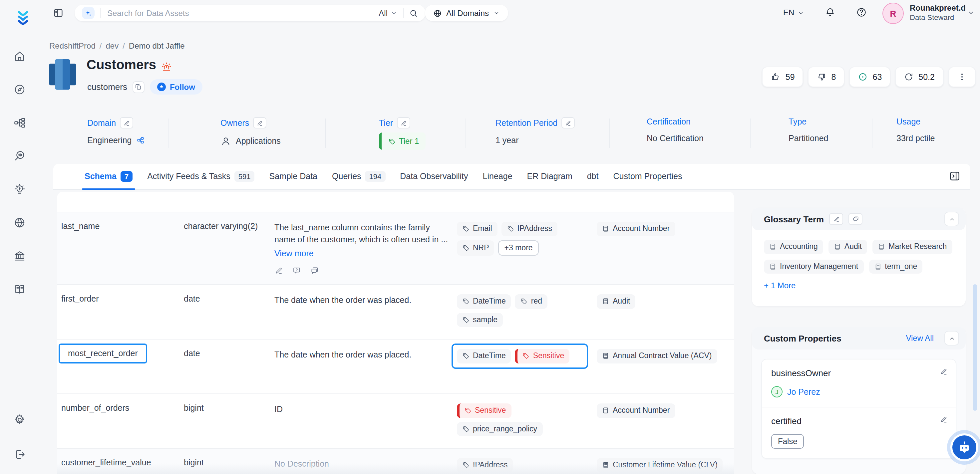 Image resolution: width=980 pixels, height=474 pixels. What do you see at coordinates (396, 461) in the screenshot?
I see `table-row: customer_lifetime_value bigint No Descri…` at bounding box center [396, 461].